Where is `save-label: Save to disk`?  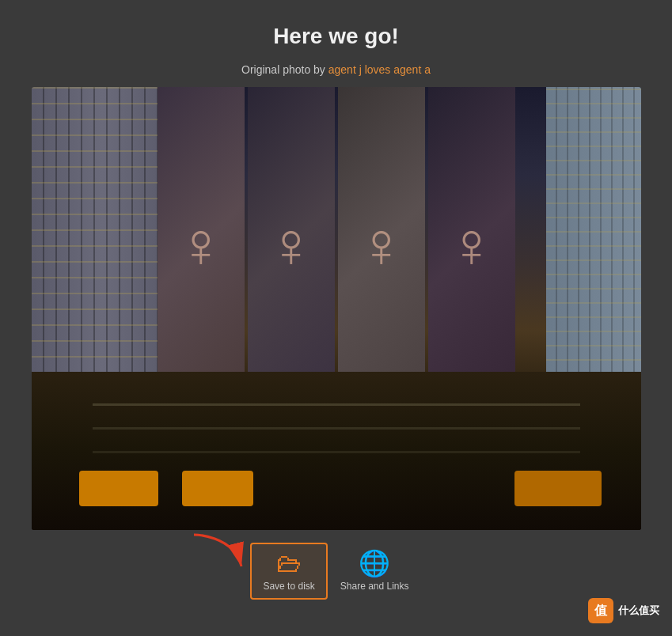
save-label: Save to disk is located at coordinates (288, 586).